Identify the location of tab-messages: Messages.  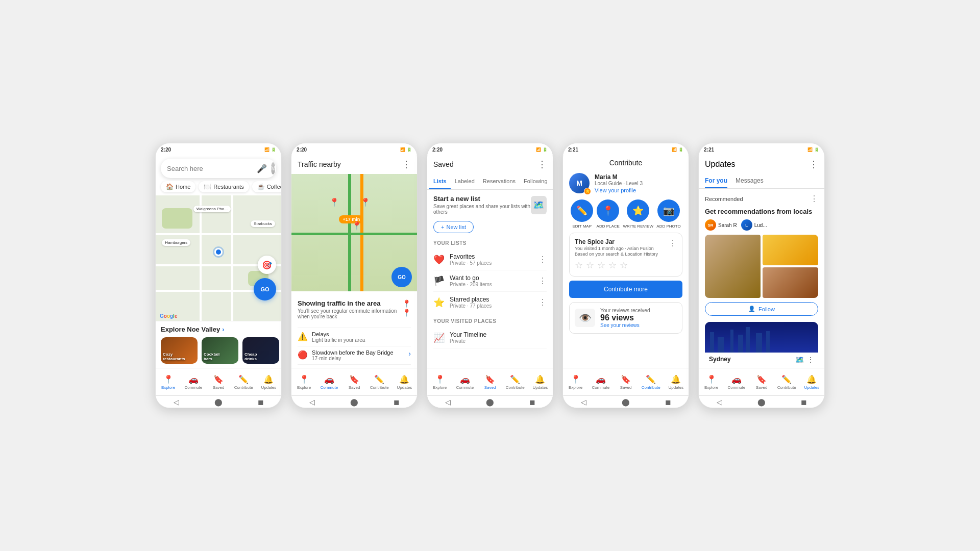
(749, 181).